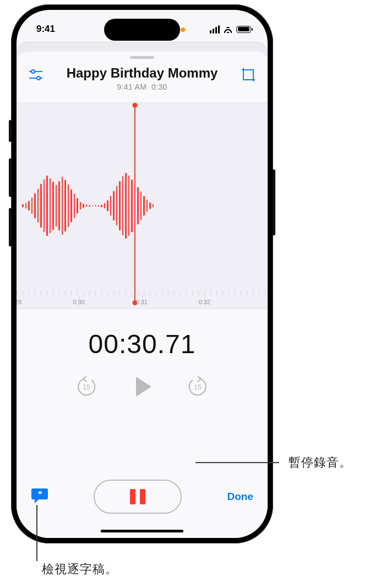 This screenshot has height=588, width=375. I want to click on mute-switch, so click(10, 131).